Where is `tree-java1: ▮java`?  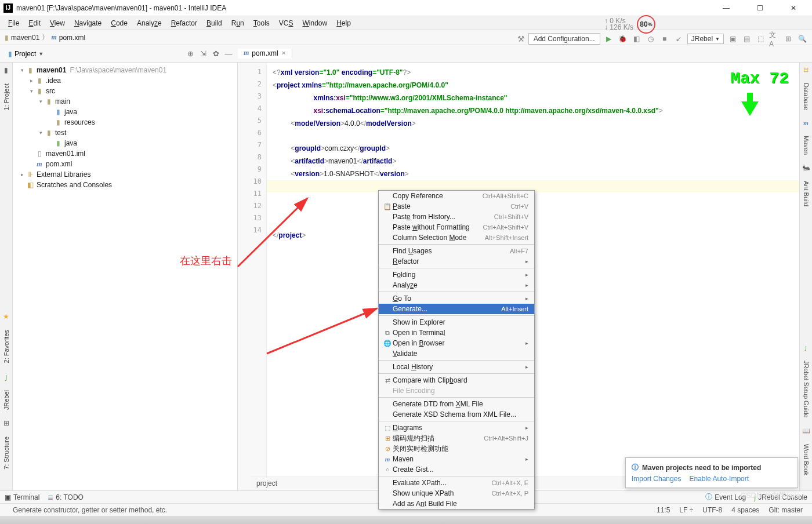
tree-java1: ▮java is located at coordinates (125, 112).